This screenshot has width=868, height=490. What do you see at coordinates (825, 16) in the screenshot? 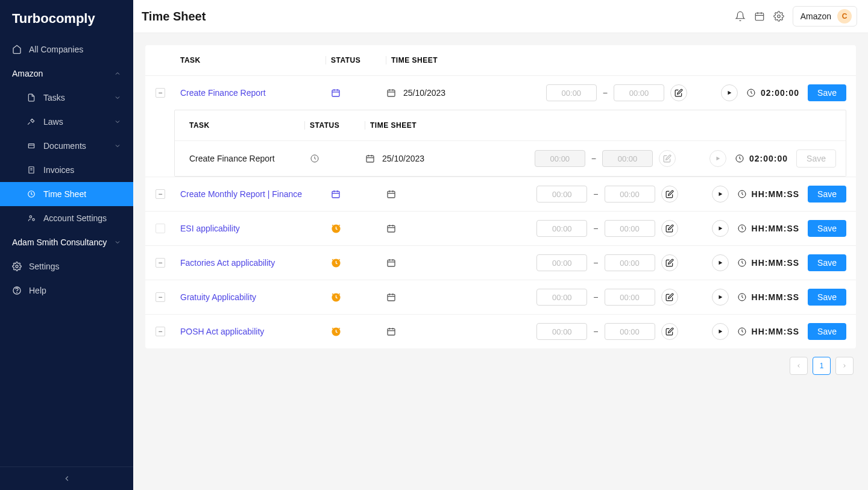
I see `user-menu: Amazon C` at bounding box center [825, 16].